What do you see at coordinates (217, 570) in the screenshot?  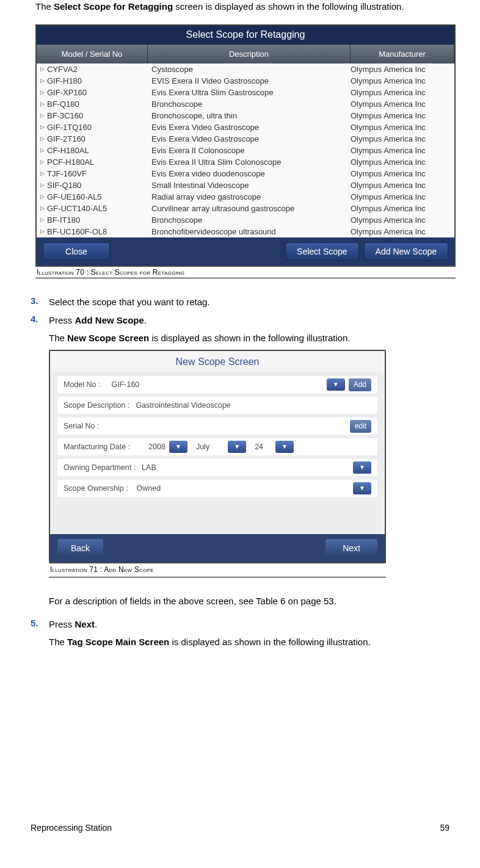 I see `figure2-caption: Illustration 71 : Add New Scope` at bounding box center [217, 570].